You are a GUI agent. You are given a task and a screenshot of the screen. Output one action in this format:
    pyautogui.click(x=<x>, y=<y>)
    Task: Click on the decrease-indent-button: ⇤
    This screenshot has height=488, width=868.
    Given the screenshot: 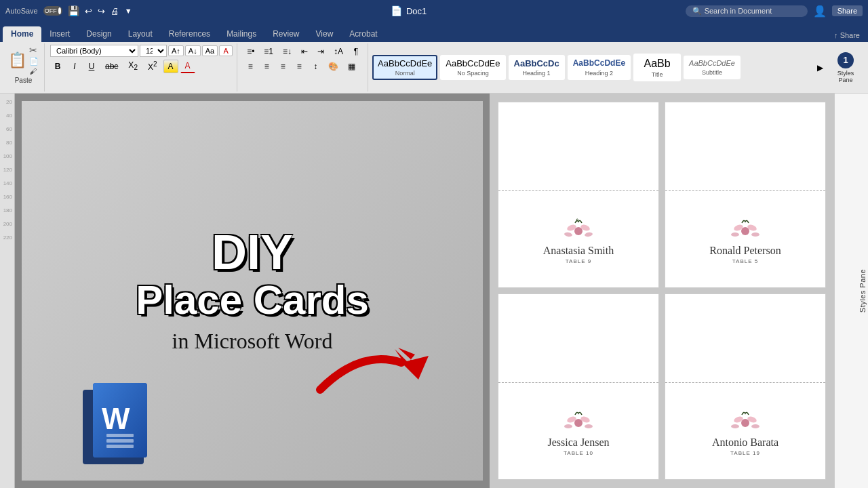 What is the action you would take?
    pyautogui.click(x=304, y=52)
    